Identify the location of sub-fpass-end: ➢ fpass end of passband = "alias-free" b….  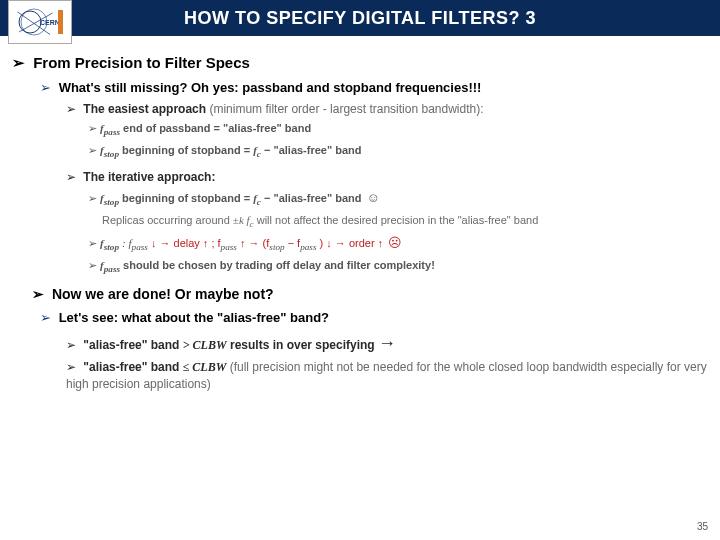
(398, 130).